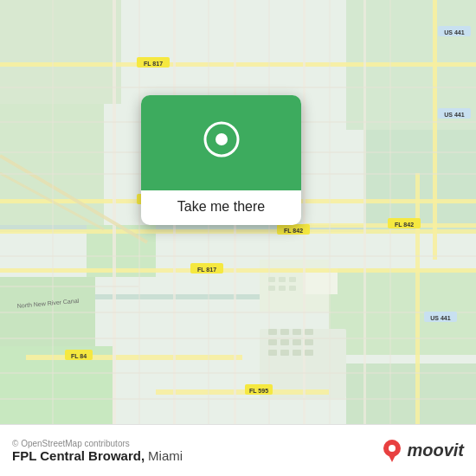  Describe the element at coordinates (435, 450) in the screenshot. I see `moovit-text: moovit` at that location.